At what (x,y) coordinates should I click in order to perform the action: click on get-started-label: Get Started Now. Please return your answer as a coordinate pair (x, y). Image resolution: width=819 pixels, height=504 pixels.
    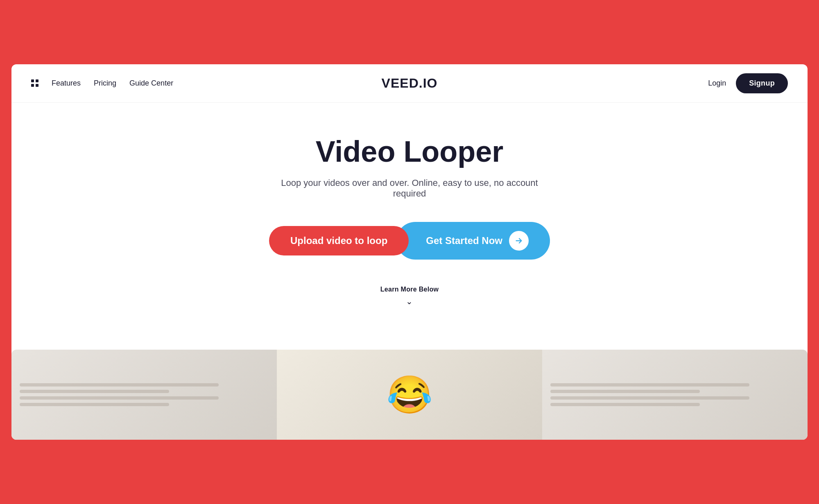
    Looking at the image, I should click on (464, 241).